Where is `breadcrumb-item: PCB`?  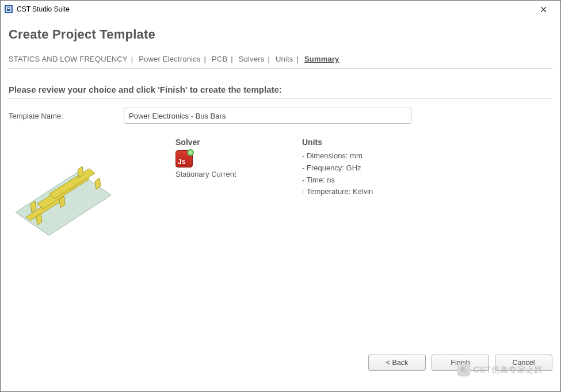 breadcrumb-item: PCB is located at coordinates (220, 59).